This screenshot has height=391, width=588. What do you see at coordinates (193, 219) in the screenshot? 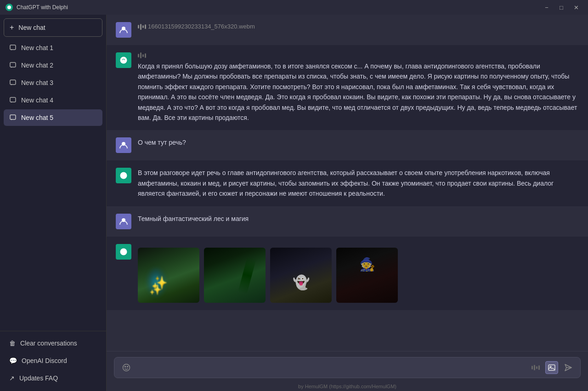
I see `user-message-text-3: Темный фантастический лес и магия` at bounding box center [193, 219].